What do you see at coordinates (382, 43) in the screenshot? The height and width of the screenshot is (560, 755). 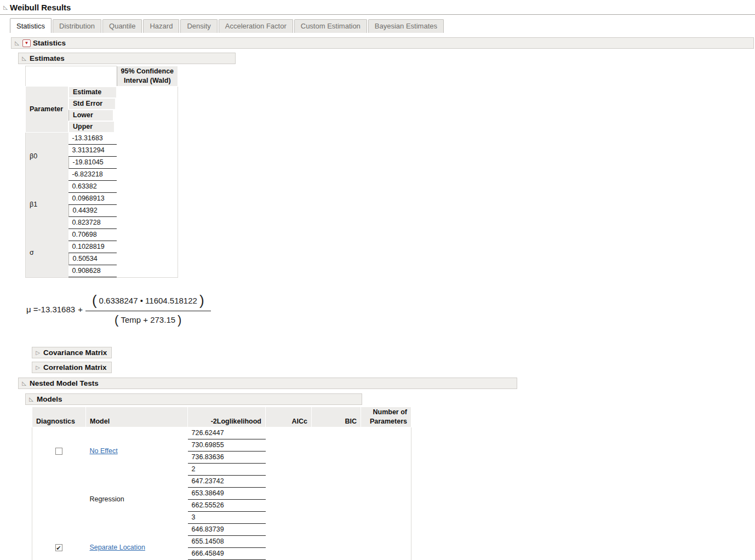 I see `statistics-outline-header: ◺ ▼ Statistics` at bounding box center [382, 43].